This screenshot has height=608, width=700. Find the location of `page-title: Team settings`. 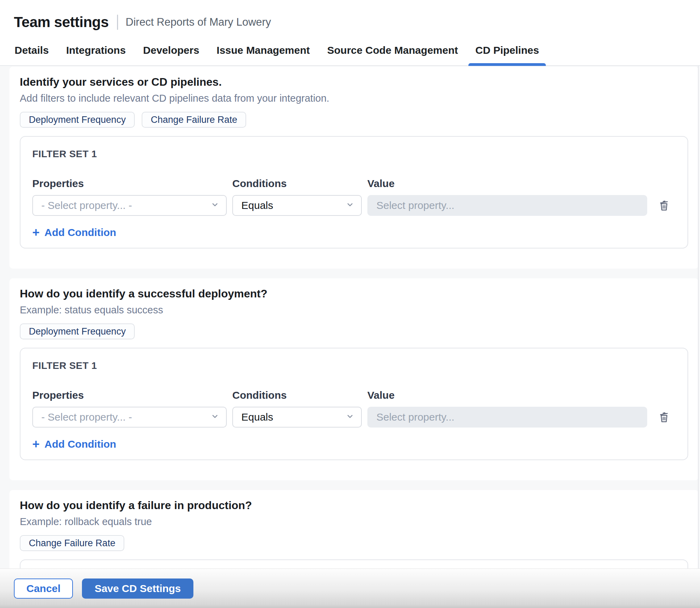

page-title: Team settings is located at coordinates (61, 22).